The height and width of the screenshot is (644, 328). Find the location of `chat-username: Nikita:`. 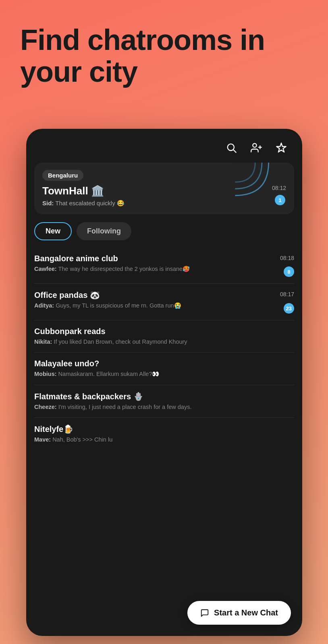

chat-username: Nikita: is located at coordinates (43, 342).